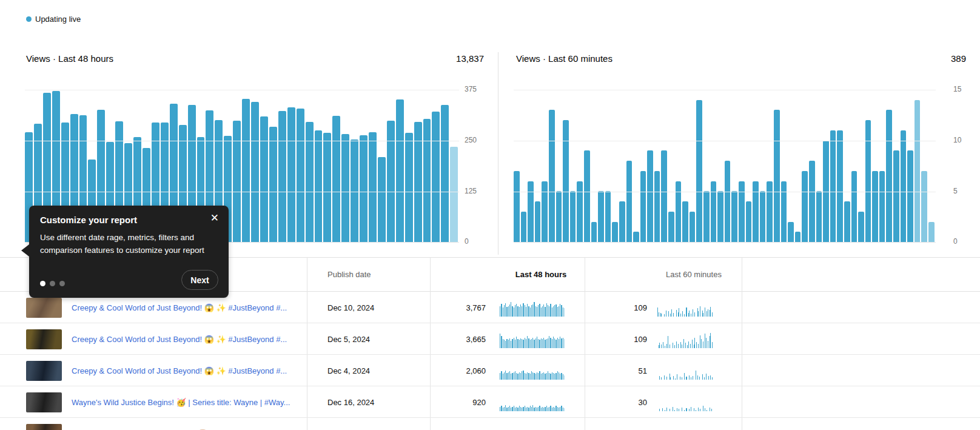  What do you see at coordinates (351, 402) in the screenshot?
I see `publish-date-cell: Dec 16, 2024` at bounding box center [351, 402].